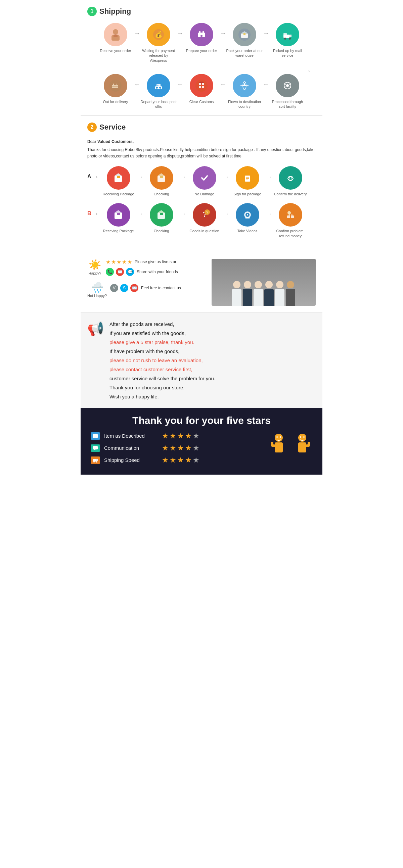 Image resolution: width=403 pixels, height=868 pixels. I want to click on shipping-speed-label: Shipping Speed, so click(131, 460).